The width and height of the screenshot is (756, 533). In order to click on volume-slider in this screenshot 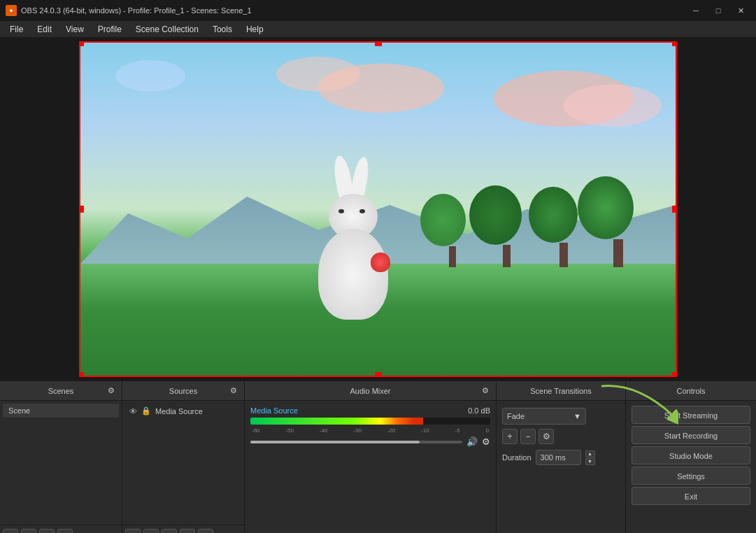, I will do `click(357, 442)`.